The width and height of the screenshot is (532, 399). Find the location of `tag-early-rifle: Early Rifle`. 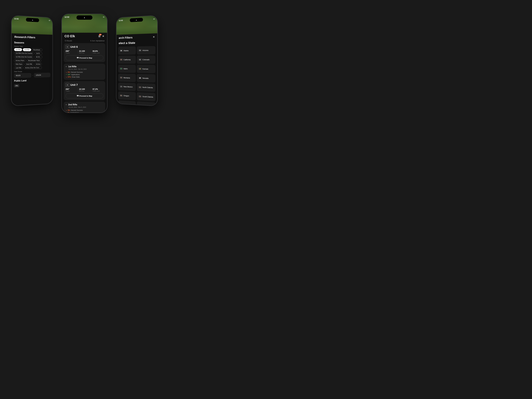

tag-early-rifle: Early Rifle is located at coordinates (29, 64).